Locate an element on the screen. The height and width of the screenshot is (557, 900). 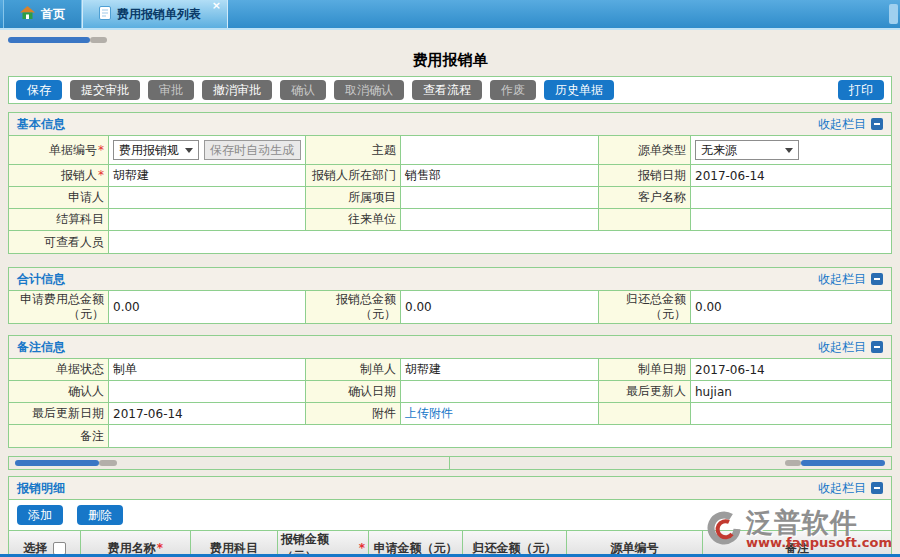
last-updater-label: 最后更新人 is located at coordinates (645, 392).